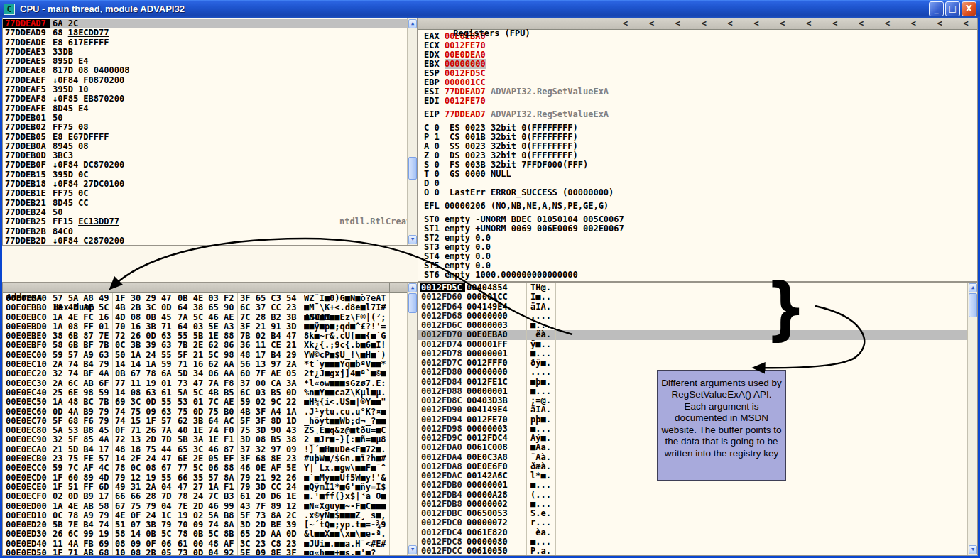  Describe the element at coordinates (697, 274) in the screenshot. I see `register-line: ST6 empty 1000.000000000000000` at that location.